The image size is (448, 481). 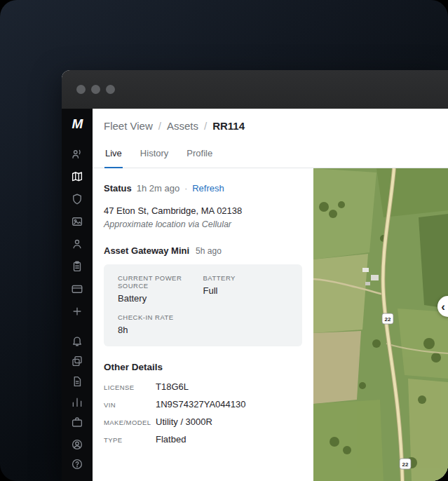 I want to click on map-icon, so click(x=77, y=177).